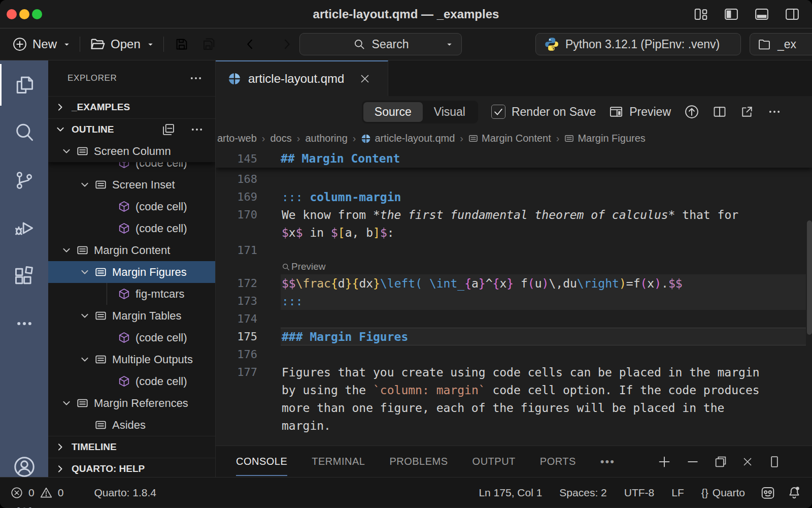  I want to click on code-line: 168, so click(514, 179).